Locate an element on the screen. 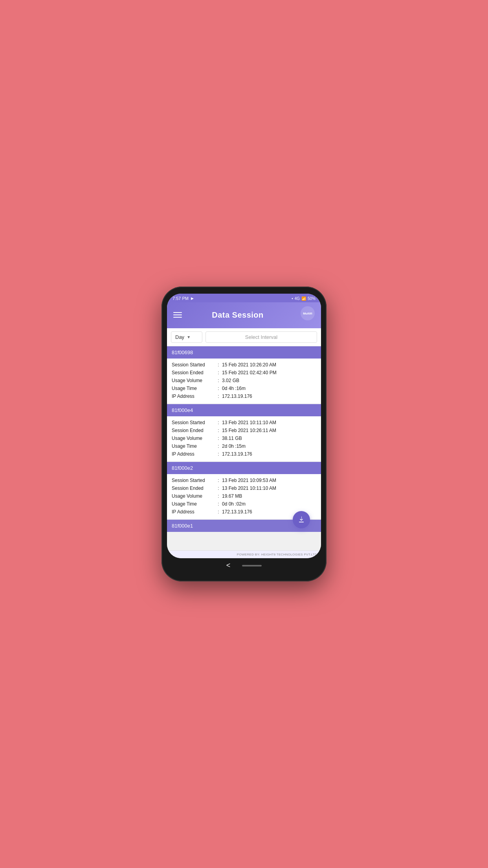 The image size is (488, 868). phone-screen: 7:57 PM ▶ • 4G 📶 50% Data Session Multif… is located at coordinates (244, 426).